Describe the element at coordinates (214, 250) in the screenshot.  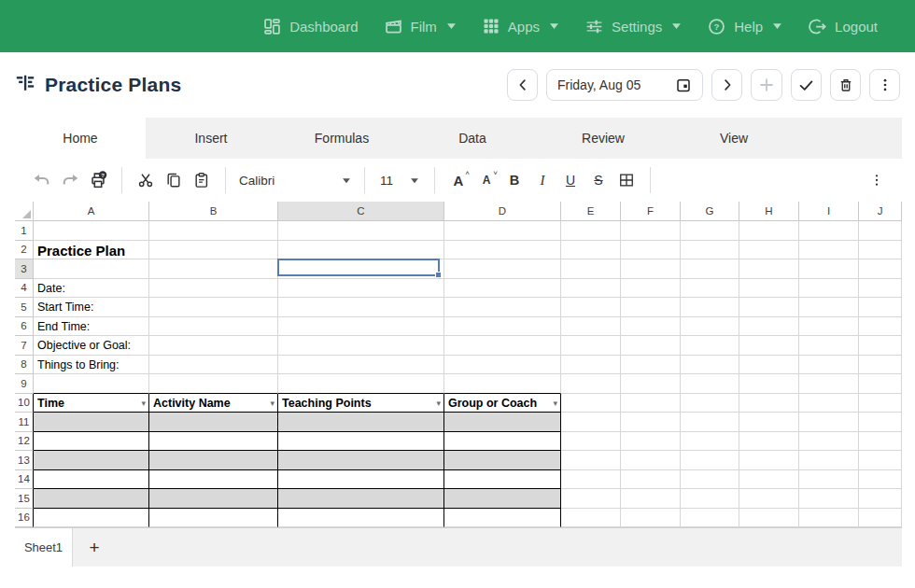
I see `cell-B2` at that location.